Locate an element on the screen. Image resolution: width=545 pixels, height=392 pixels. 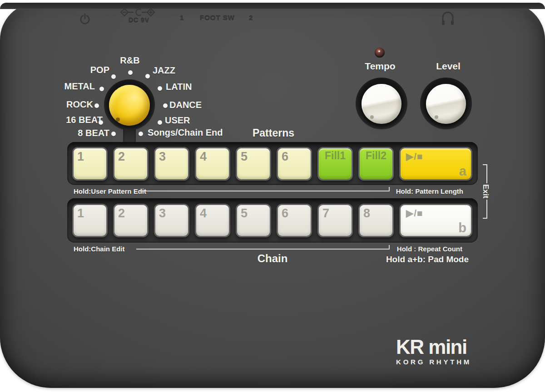
pattern-pad-1: 1 is located at coordinates (90, 164).